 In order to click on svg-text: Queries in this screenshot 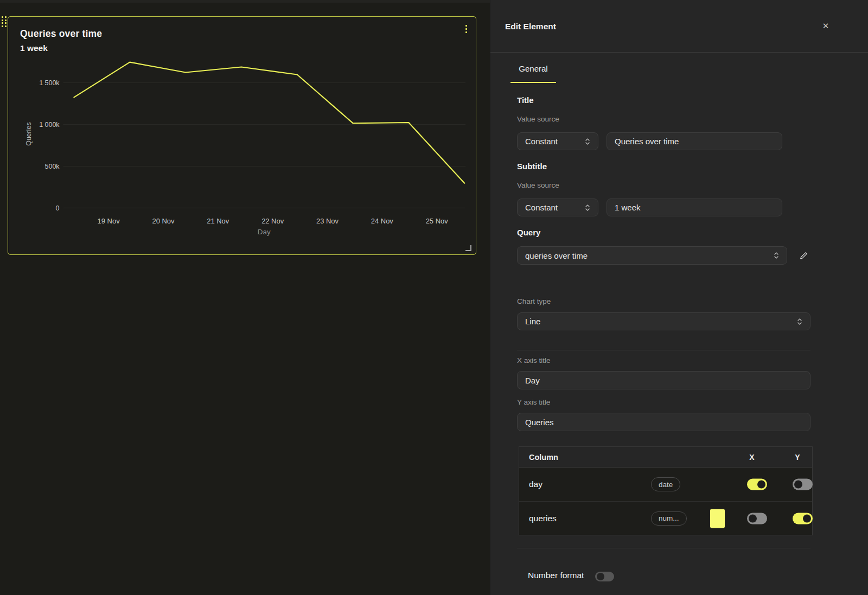, I will do `click(29, 134)`.